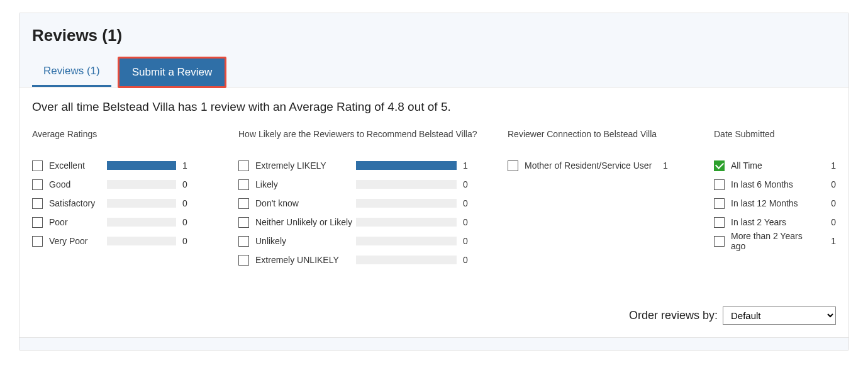 The width and height of the screenshot is (868, 365). Describe the element at coordinates (364, 201) in the screenshot. I see `column-recommend: How Likely are the Reviewers to Recommen…` at that location.